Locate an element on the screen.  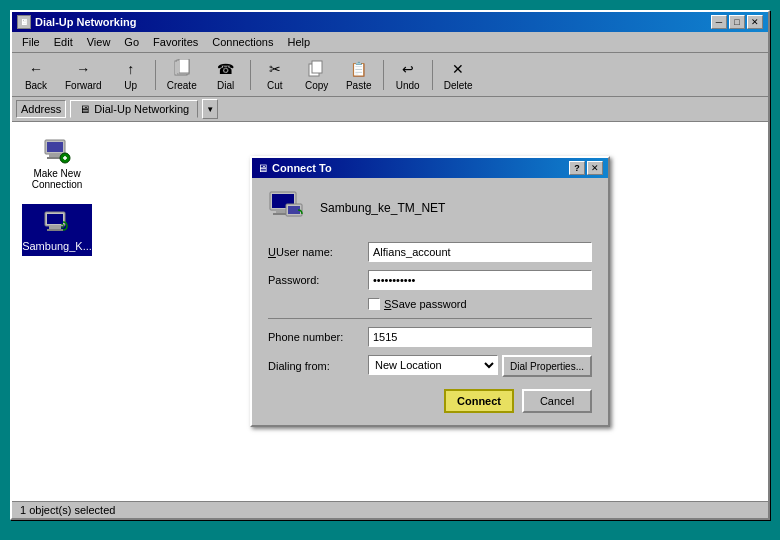
status-text: 1 object(s) selected is located at coordinates (68, 510).